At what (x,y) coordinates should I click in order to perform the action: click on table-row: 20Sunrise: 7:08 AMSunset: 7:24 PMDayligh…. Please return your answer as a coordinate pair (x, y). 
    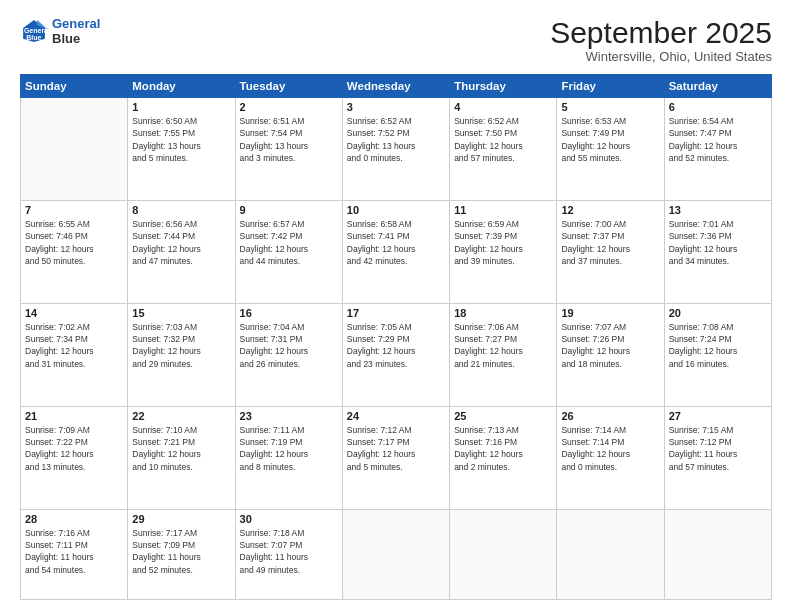
    Looking at the image, I should click on (718, 354).